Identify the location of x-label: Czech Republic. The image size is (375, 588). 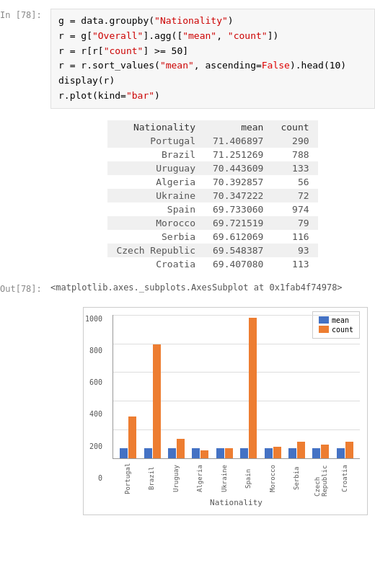
(321, 478).